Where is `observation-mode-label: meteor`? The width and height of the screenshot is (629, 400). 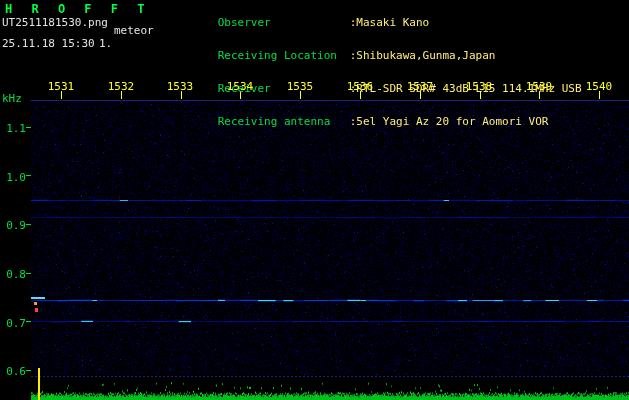
observation-mode-label: meteor is located at coordinates (134, 30).